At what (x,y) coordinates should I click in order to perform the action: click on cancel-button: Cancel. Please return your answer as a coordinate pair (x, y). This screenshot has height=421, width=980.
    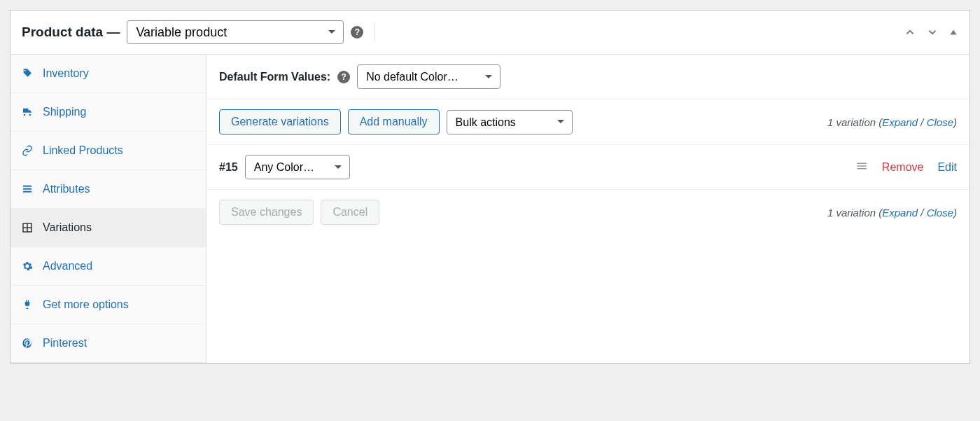
    Looking at the image, I should click on (350, 212).